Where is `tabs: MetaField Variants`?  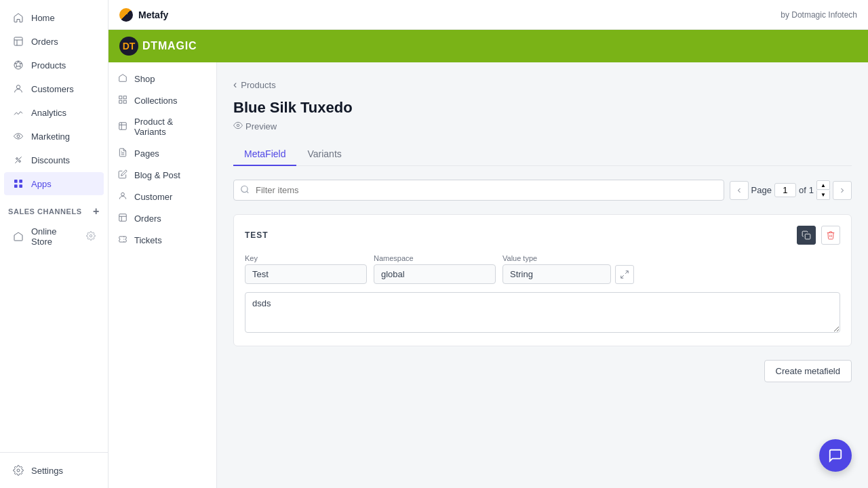 tabs: MetaField Variants is located at coordinates (542, 155).